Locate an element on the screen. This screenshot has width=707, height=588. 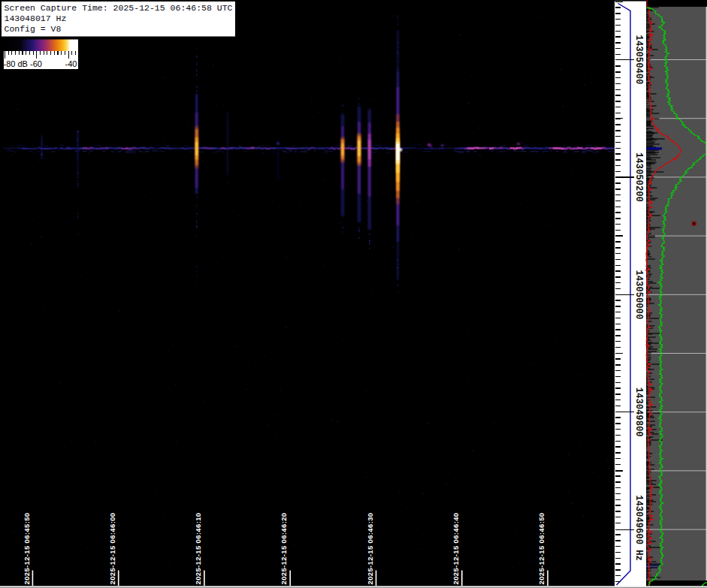
svg-text: Config = V8 is located at coordinates (33, 29).